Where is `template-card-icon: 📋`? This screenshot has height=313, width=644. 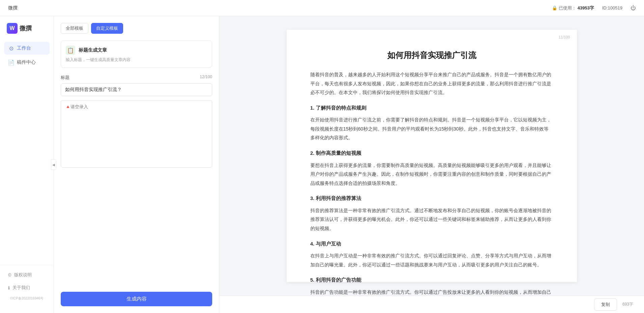
template-card-icon: 📋 is located at coordinates (71, 50).